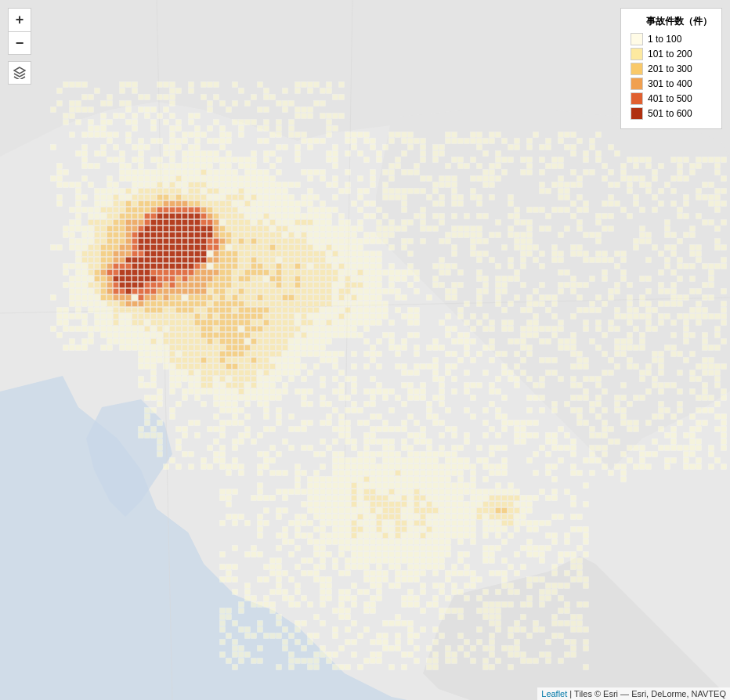  Describe the element at coordinates (671, 22) in the screenshot. I see `legend-title: 事故件数（件）` at that location.